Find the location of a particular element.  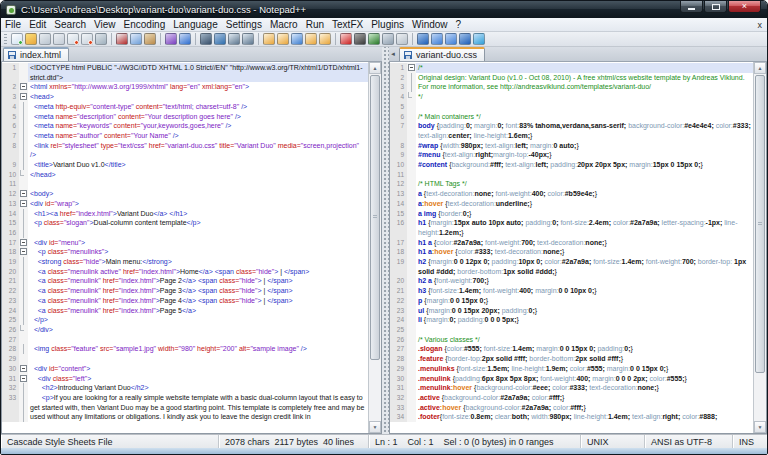

tab-scroll-left-icon: ◄ is located at coordinates (393, 54).